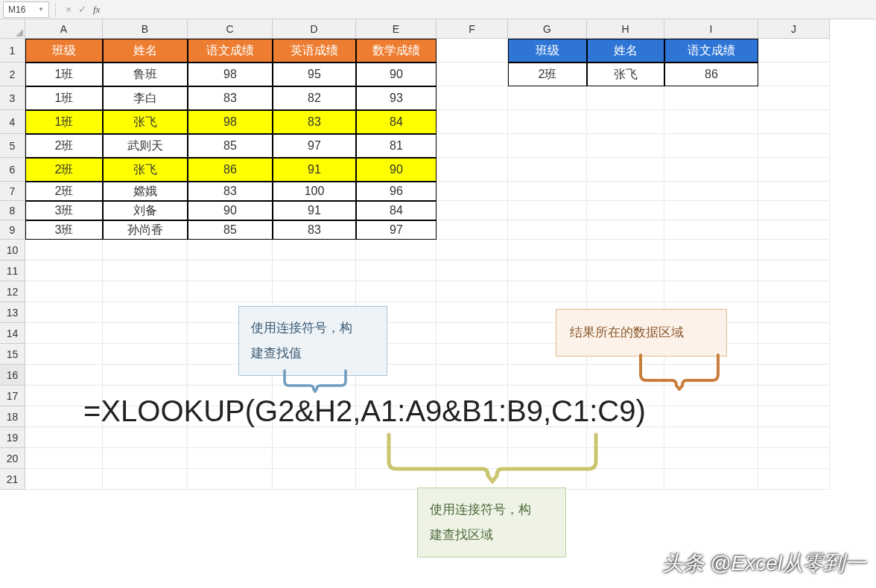 This screenshot has height=588, width=876. Describe the element at coordinates (145, 191) in the screenshot. I see `cell: 嫦娥` at that location.